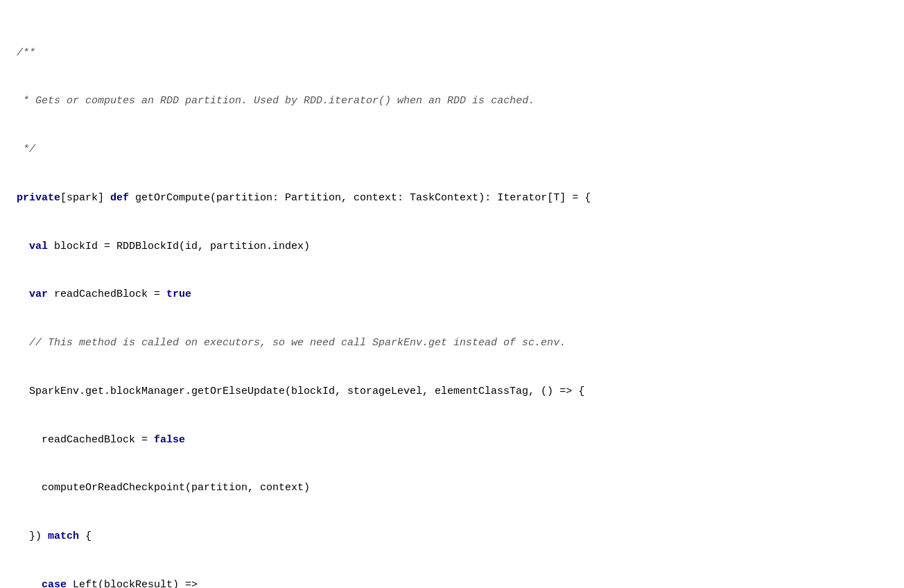 Image resolution: width=904 pixels, height=588 pixels. I want to click on line-2: * Gets or computes an RDD partition. Use…, so click(452, 101).